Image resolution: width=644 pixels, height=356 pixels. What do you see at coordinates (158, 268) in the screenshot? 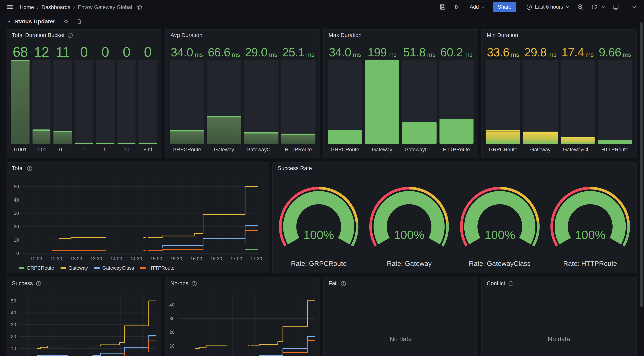
I see `legend-item: HTTPRoute` at bounding box center [158, 268].